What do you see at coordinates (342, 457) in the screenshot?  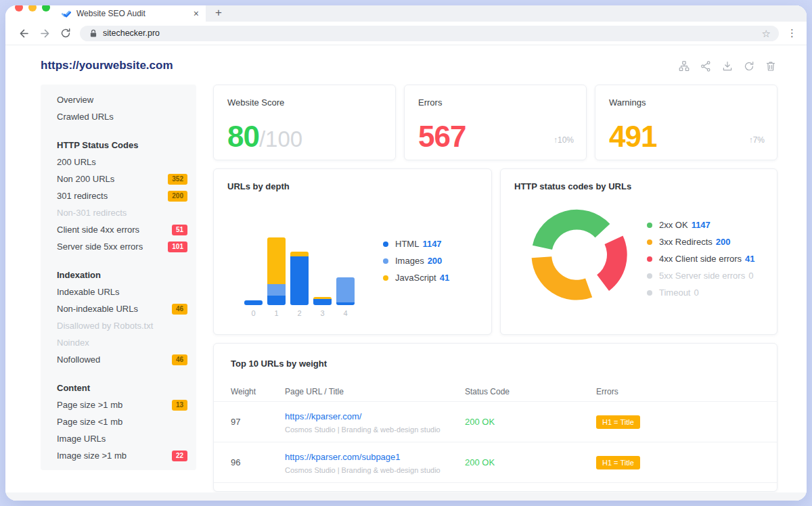 I see `page-url-link: https://kparser.com/subpage1` at bounding box center [342, 457].